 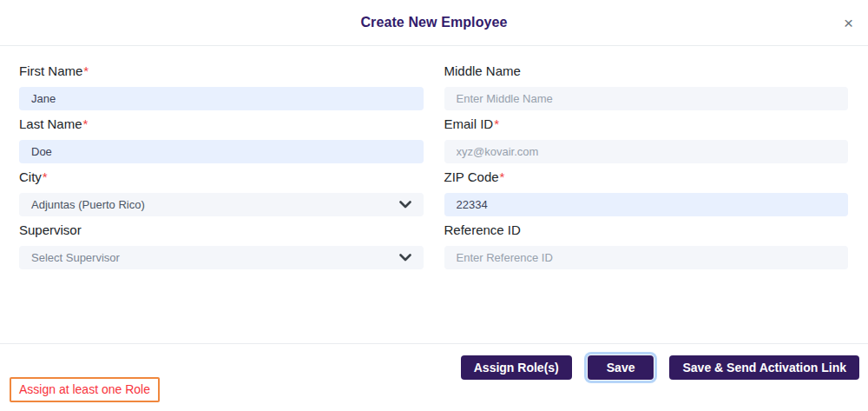 I want to click on reference-id-input, so click(x=647, y=257).